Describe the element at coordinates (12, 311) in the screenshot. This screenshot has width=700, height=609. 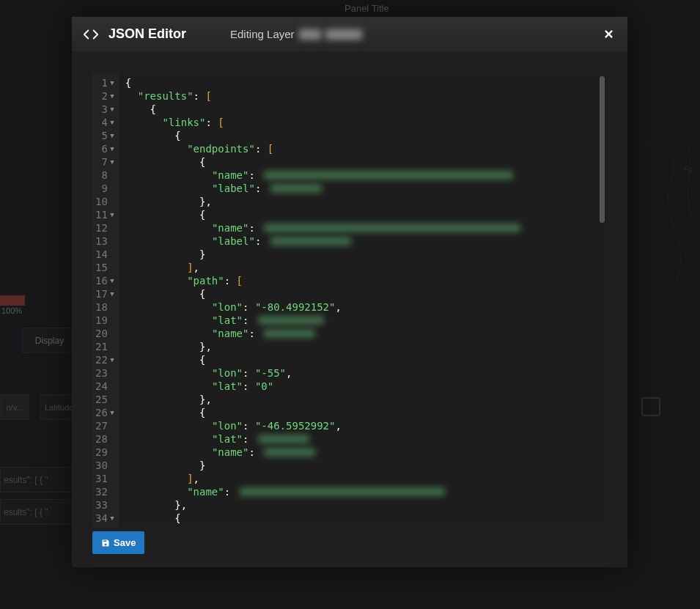
I see `legend-percent: 100%` at that location.